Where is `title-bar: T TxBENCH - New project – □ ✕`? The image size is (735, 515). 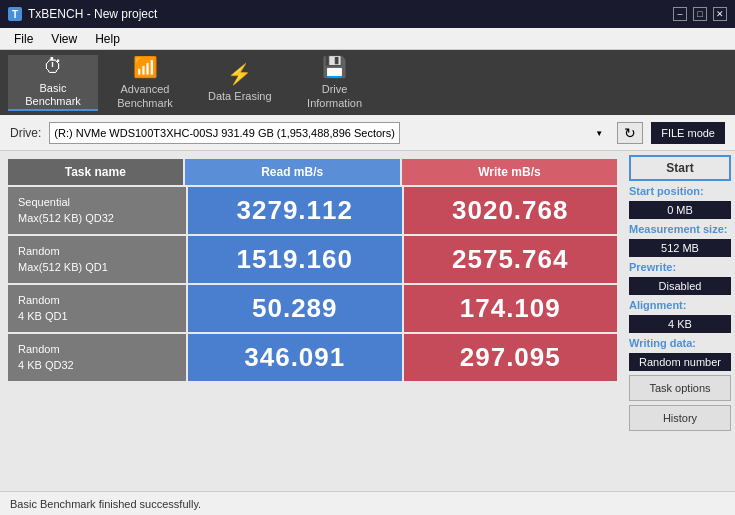 title-bar: T TxBENCH - New project – □ ✕ is located at coordinates (368, 14).